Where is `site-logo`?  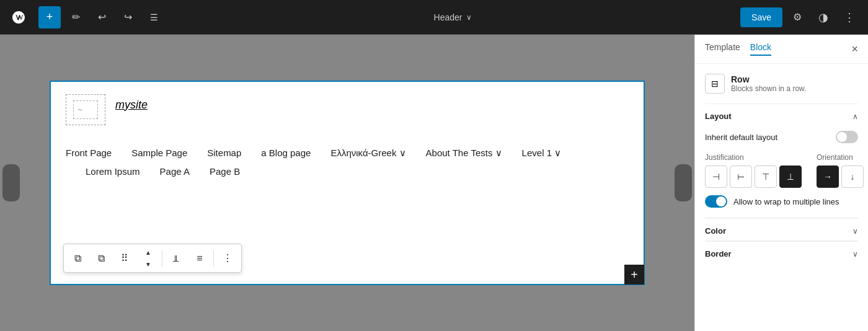
site-logo is located at coordinates (86, 110).